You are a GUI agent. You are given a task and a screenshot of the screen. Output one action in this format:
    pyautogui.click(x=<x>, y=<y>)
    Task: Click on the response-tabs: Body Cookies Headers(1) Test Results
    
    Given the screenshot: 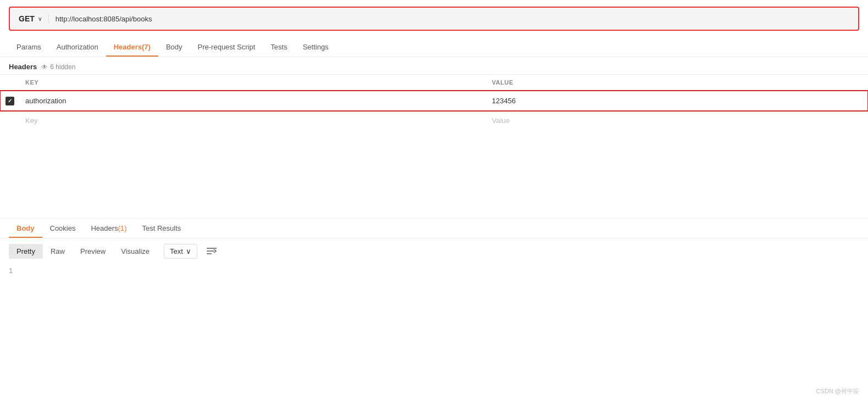 What is the action you would take?
    pyautogui.click(x=434, y=229)
    